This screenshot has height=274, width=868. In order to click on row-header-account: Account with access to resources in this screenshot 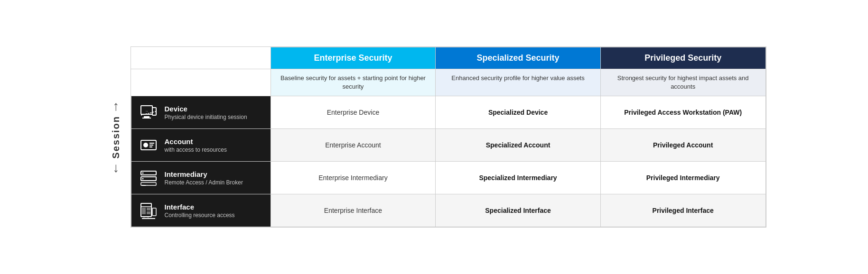, I will do `click(201, 145)`.